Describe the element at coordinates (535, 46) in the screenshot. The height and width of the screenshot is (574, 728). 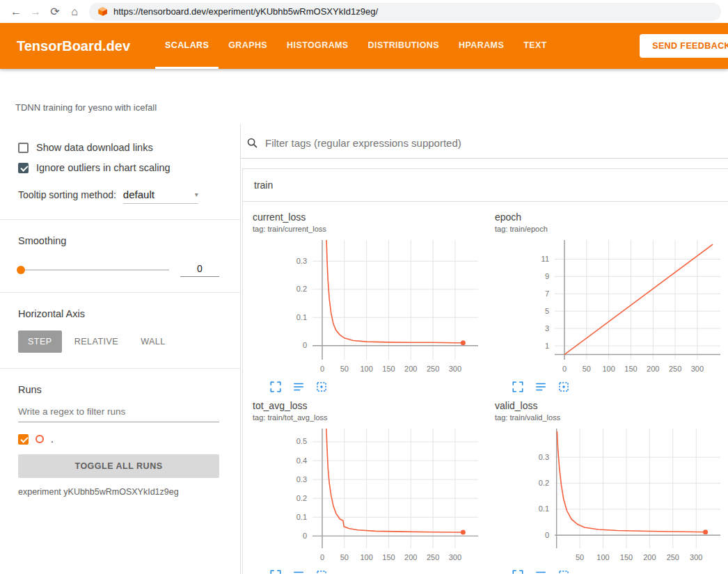
I see `tab-text: TEXT` at that location.